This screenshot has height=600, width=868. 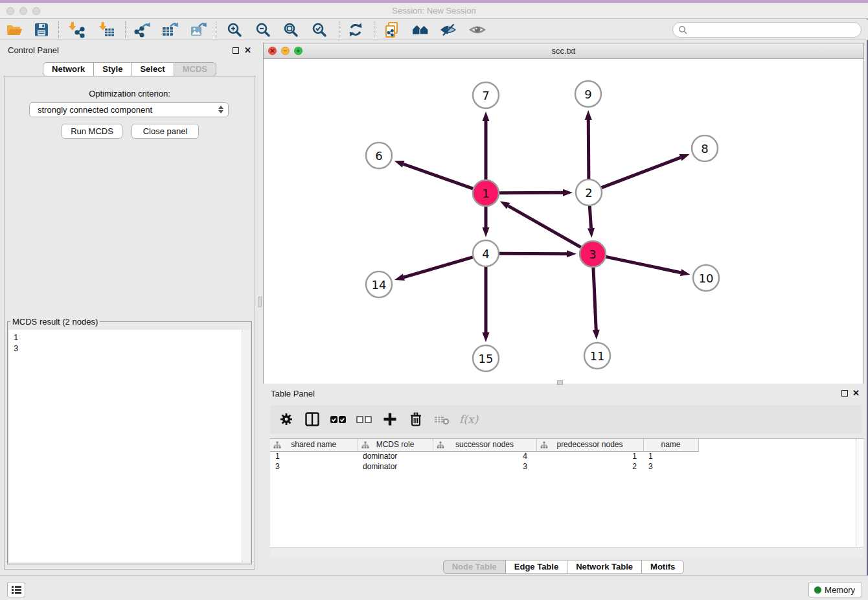 What do you see at coordinates (567, 552) in the screenshot?
I see `table-horizontal-scrollbar` at bounding box center [567, 552].